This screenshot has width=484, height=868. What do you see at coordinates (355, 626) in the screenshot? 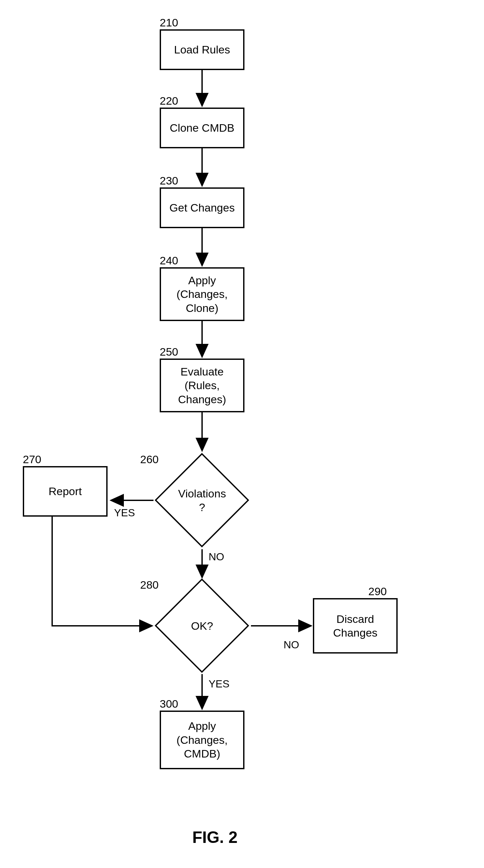
I see `box-discard-changes-text: Discard Changes` at bounding box center [355, 626].